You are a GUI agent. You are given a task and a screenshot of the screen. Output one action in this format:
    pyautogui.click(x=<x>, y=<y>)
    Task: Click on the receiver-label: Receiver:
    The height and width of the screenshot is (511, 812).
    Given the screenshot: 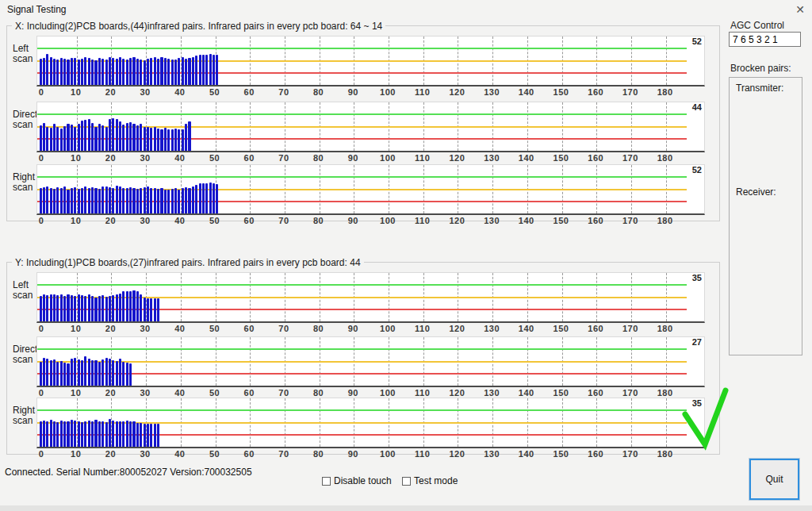 What is the action you would take?
    pyautogui.click(x=756, y=192)
    